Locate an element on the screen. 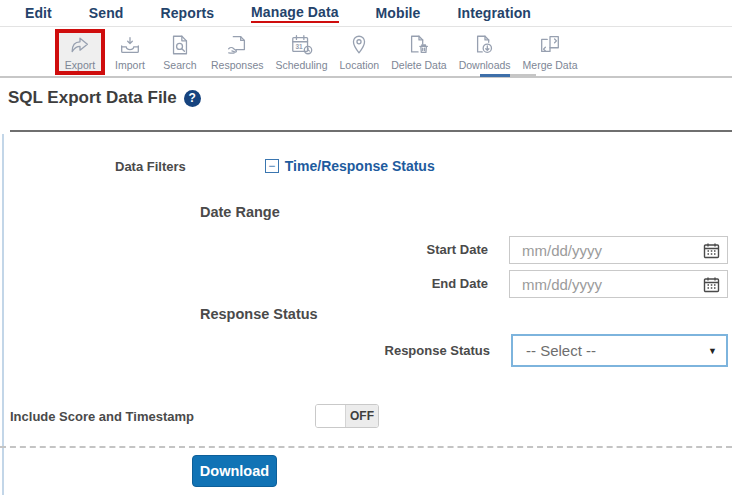 This screenshot has height=495, width=732. toolbar-item-label: Downloads is located at coordinates (485, 65).